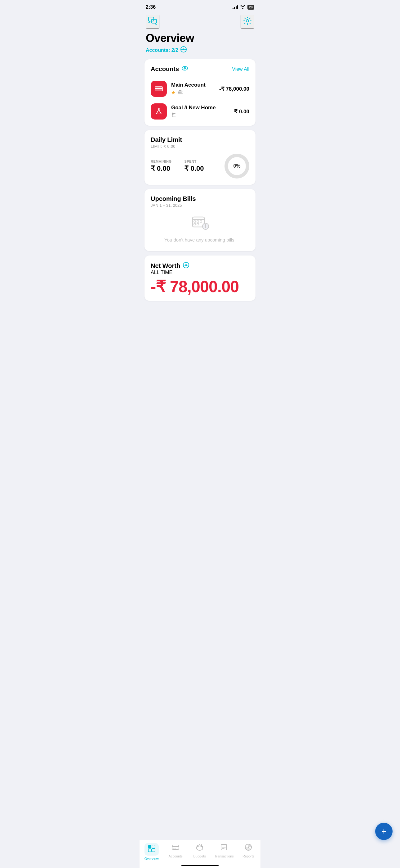  What do you see at coordinates (200, 38) in the screenshot?
I see `page-title: Overview` at bounding box center [200, 38].